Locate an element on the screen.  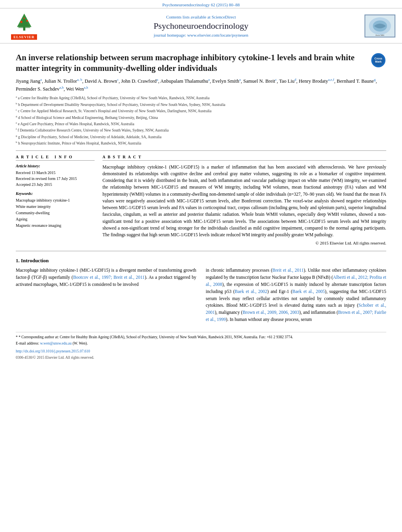
affiliations-block: a a Centre for Healthy Brain Ageing (CHe… is located at coordinates (201, 120).